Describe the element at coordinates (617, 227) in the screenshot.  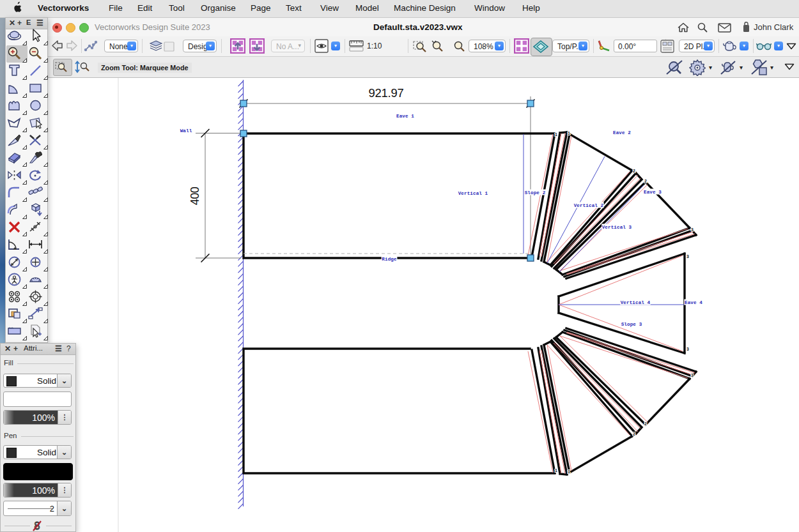
I see `svg-text: Vertical 3` at that location.